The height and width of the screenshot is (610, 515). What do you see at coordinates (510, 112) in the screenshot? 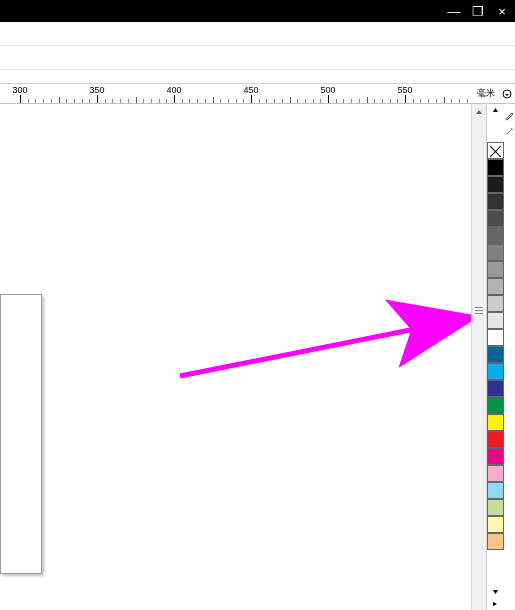
I see `eyedropper-icon` at bounding box center [510, 112].